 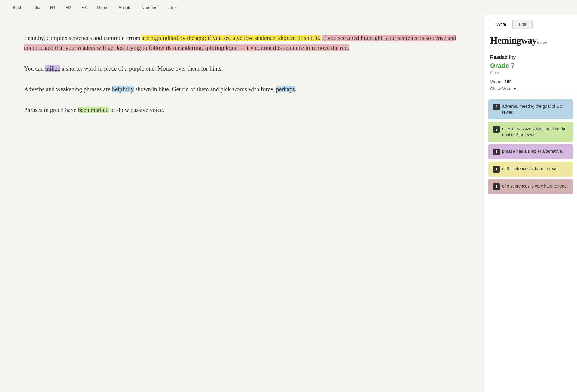 I want to click on p1-pre-text: Lengthy, complex sentences and common er…, so click(x=83, y=38).